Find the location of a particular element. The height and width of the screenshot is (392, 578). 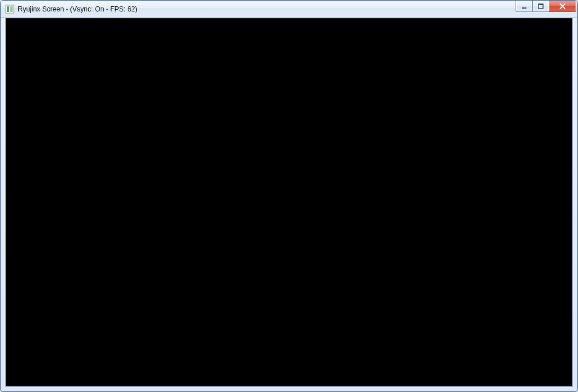

app-icon is located at coordinates (10, 9).